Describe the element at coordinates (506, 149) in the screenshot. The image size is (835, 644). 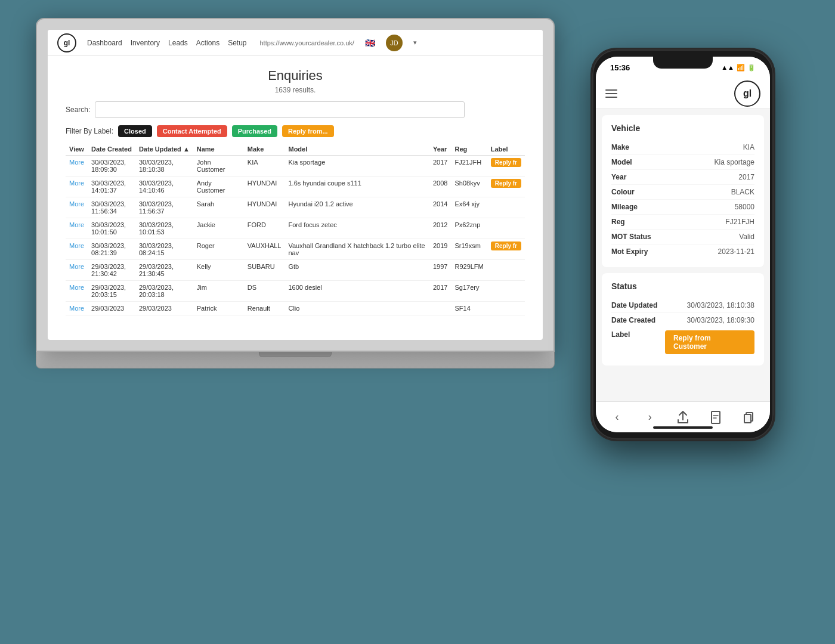
I see `col-label: Label` at that location.